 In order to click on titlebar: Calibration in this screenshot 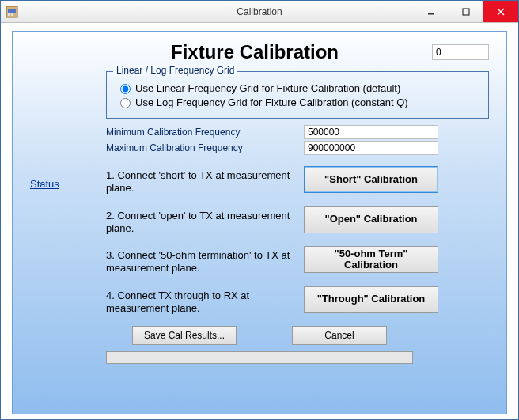, I will do `click(260, 12)`.